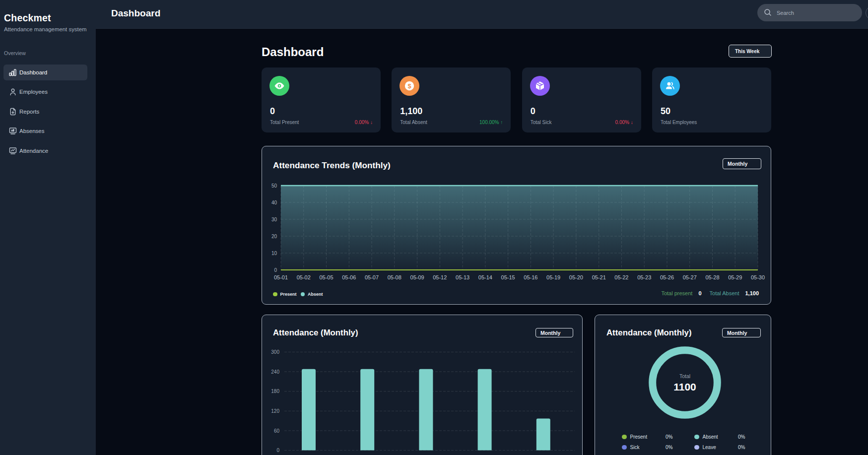 The width and height of the screenshot is (868, 455). I want to click on svg-text: 60, so click(277, 431).